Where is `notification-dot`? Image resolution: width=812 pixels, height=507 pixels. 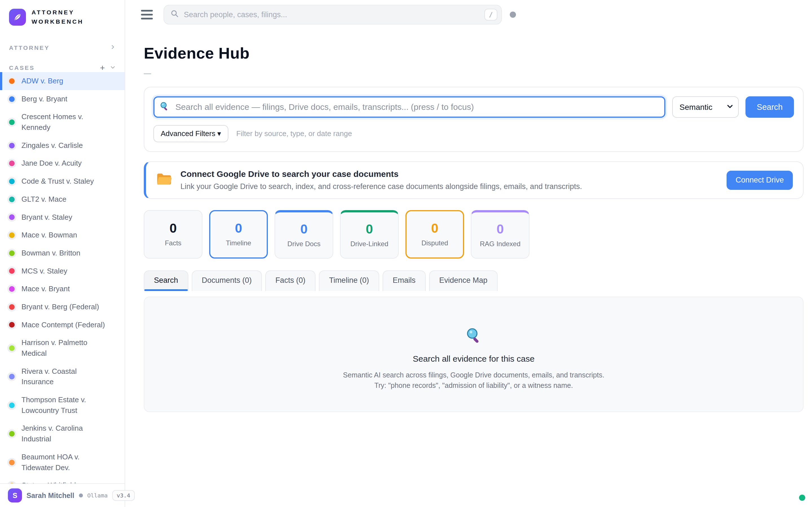
notification-dot is located at coordinates (513, 15).